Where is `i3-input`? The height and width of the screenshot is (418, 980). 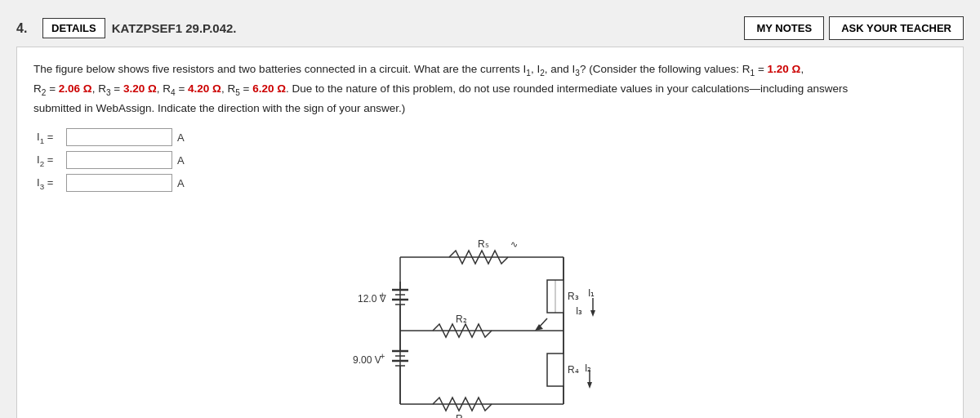 i3-input is located at coordinates (119, 183).